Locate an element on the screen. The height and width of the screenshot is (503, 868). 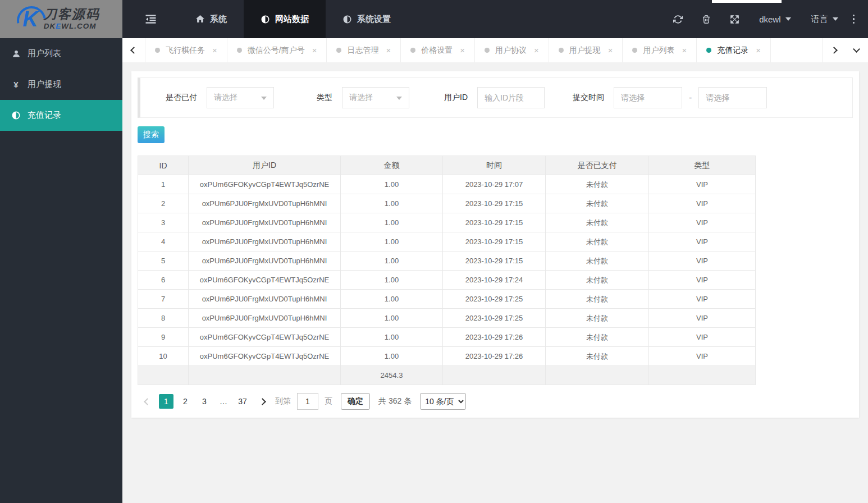
pagination: 1 2 3 … 37 到第 页 确定 is located at coordinates (495, 401).